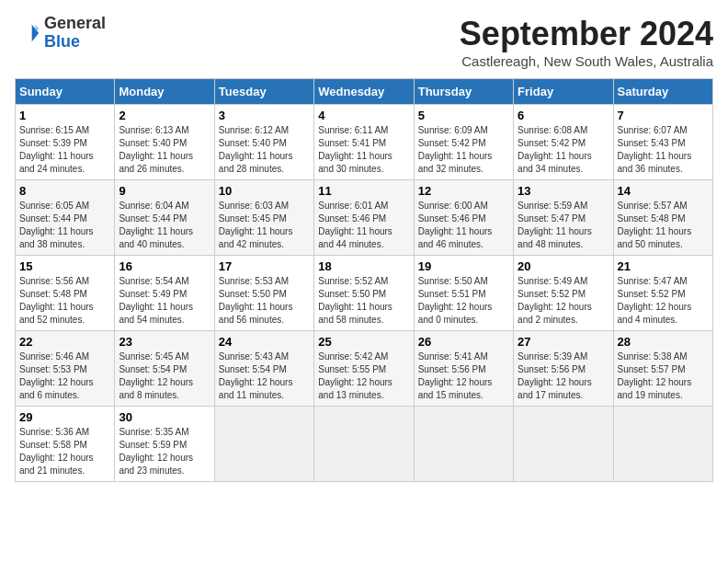 The width and height of the screenshot is (728, 563). What do you see at coordinates (165, 92) in the screenshot?
I see `header-monday: Monday` at bounding box center [165, 92].